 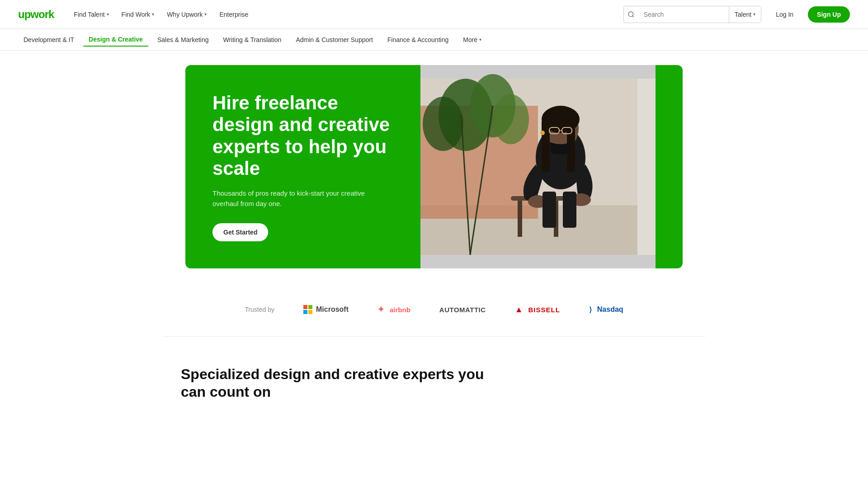 What do you see at coordinates (538, 310) in the screenshot?
I see `bissell-logo: ▲ Bissell` at bounding box center [538, 310].